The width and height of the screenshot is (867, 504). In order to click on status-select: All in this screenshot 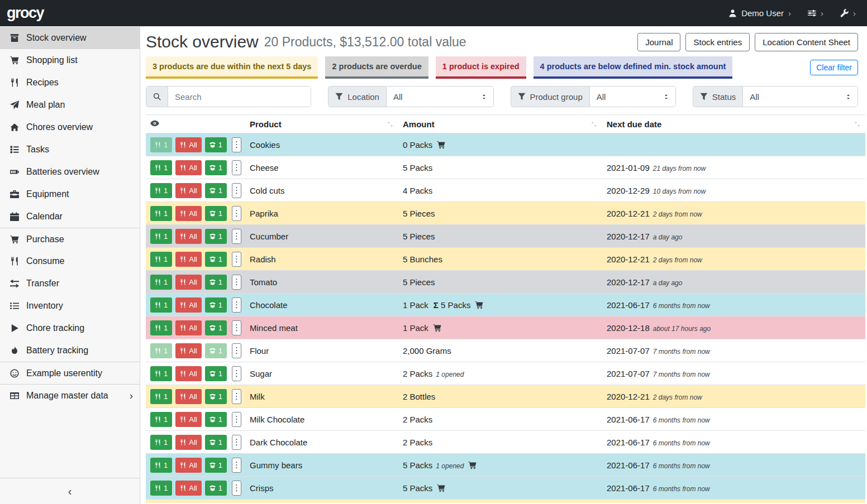, I will do `click(800, 97)`.